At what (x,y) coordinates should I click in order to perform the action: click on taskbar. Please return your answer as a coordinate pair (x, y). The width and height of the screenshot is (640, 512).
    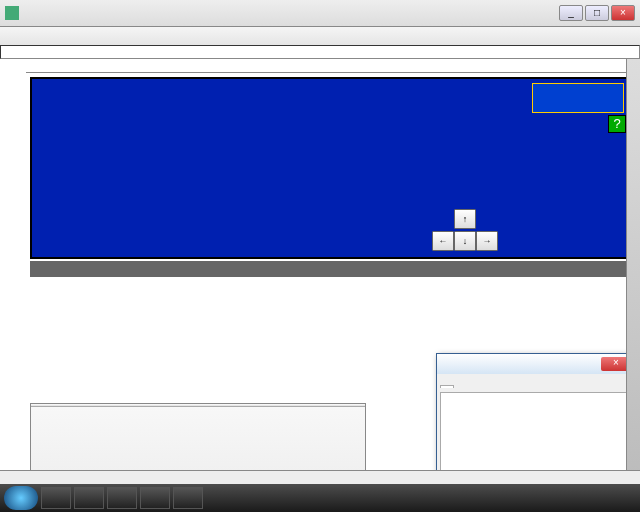
    Looking at the image, I should click on (320, 498).